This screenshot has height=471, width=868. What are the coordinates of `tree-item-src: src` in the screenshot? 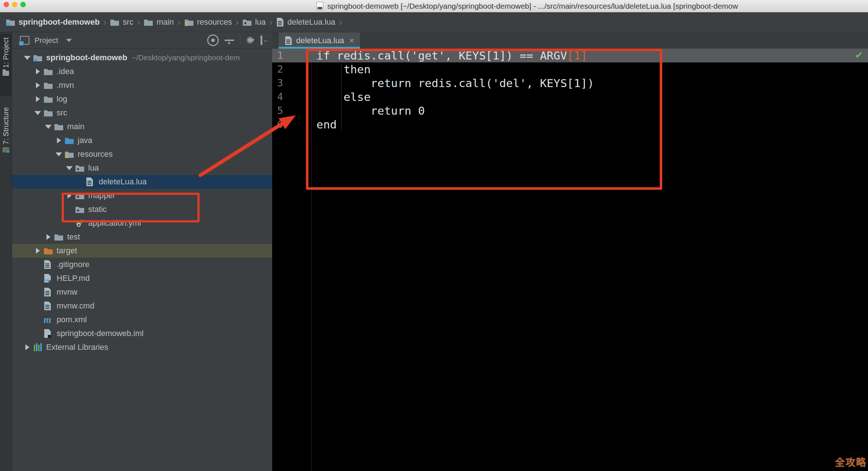 It's located at (142, 113).